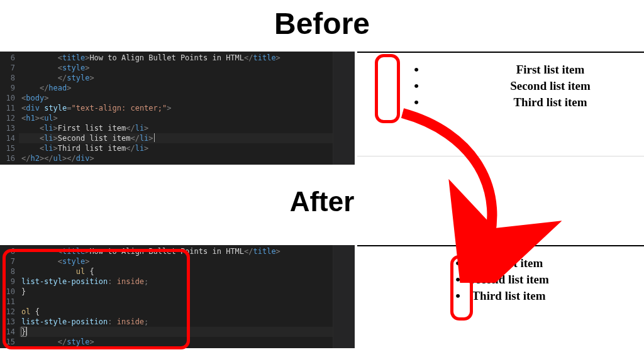  I want to click on labels-column-after: First list item Second list item Third l…, so click(509, 280).